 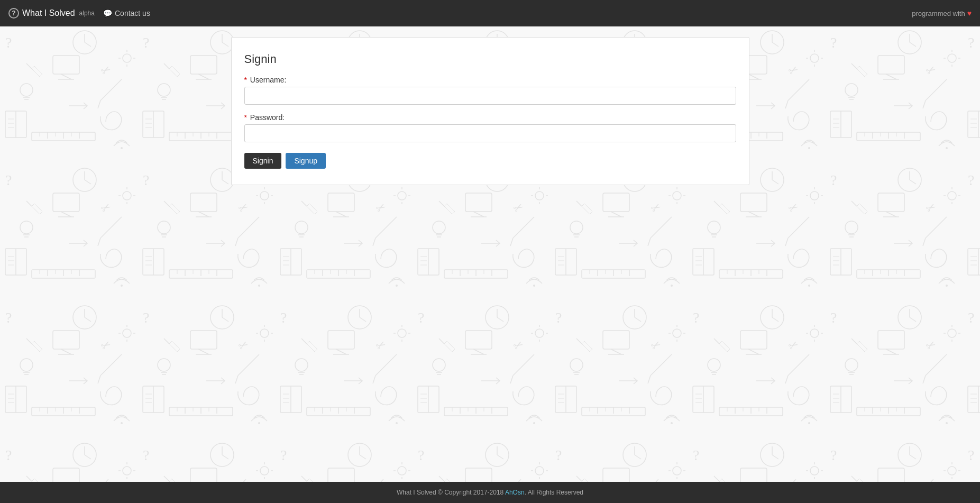 I want to click on password-required-star: *, so click(x=245, y=117).